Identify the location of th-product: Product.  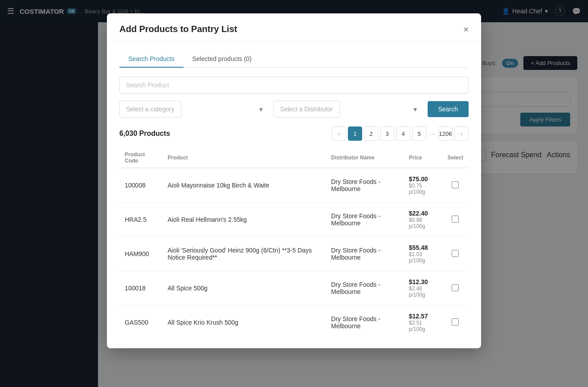
(244, 158).